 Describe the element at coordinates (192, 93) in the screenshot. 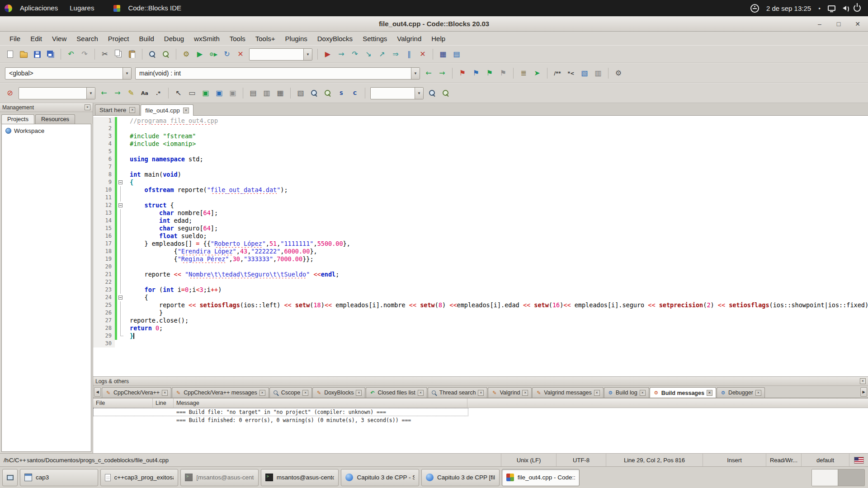

I see `wxsmith-widget-tool: ▭` at that location.